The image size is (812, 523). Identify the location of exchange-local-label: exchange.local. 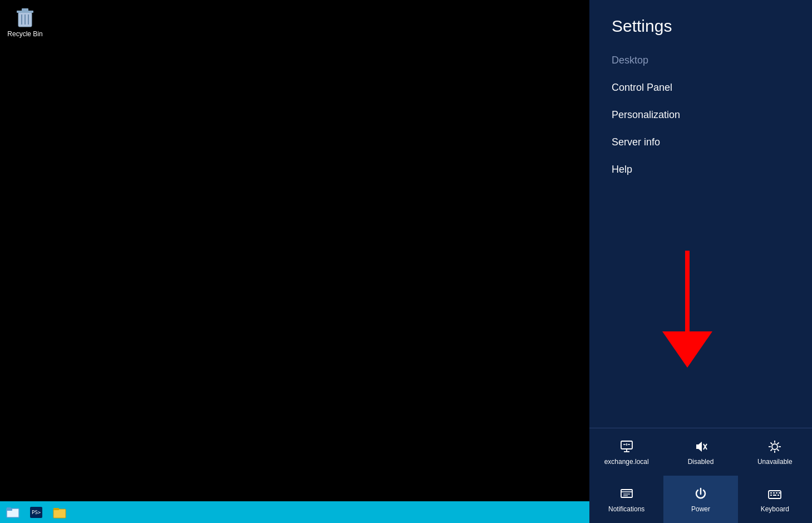
(627, 462).